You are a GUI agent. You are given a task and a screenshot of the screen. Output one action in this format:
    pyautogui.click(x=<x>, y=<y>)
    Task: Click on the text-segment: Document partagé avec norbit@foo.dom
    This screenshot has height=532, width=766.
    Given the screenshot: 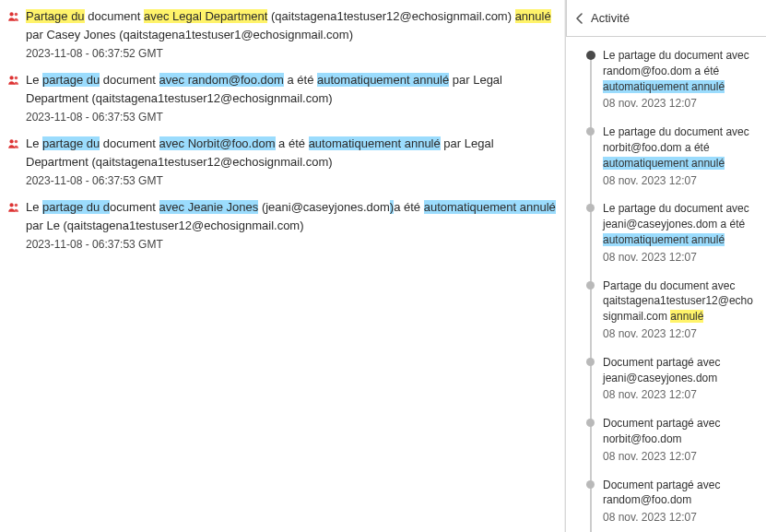 What is the action you would take?
    pyautogui.click(x=662, y=432)
    